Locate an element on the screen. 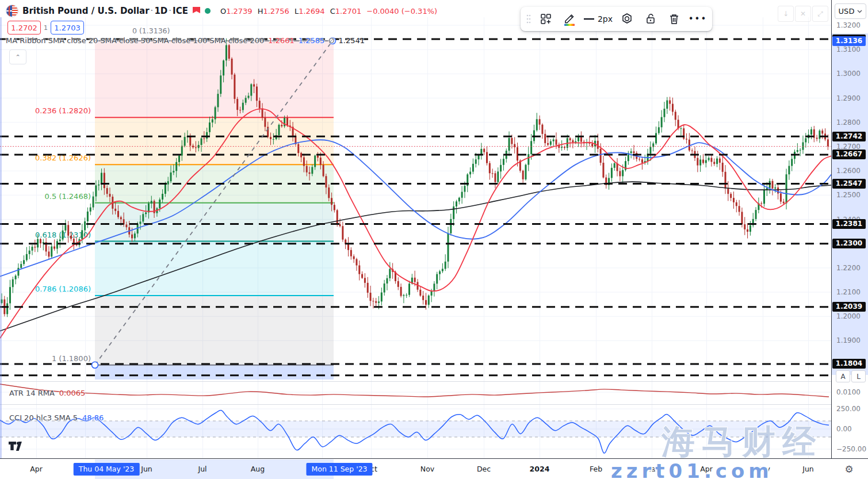 The width and height of the screenshot is (868, 479). sell-button: 1.2702 is located at coordinates (24, 28).